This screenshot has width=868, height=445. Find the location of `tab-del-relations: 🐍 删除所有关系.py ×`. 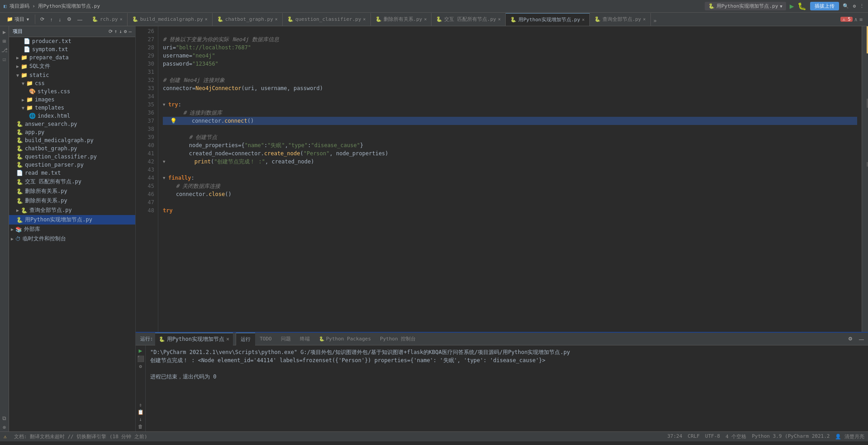

tab-del-relations: 🐍 删除所有关系.py × is located at coordinates (402, 19).